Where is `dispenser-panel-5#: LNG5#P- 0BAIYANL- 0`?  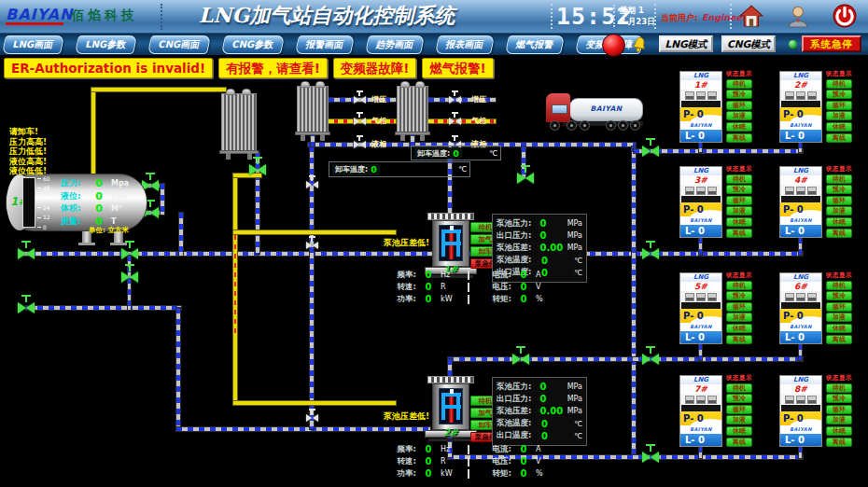
dispenser-panel-5#: LNG5#P- 0BAIYANL- 0 is located at coordinates (701, 308).